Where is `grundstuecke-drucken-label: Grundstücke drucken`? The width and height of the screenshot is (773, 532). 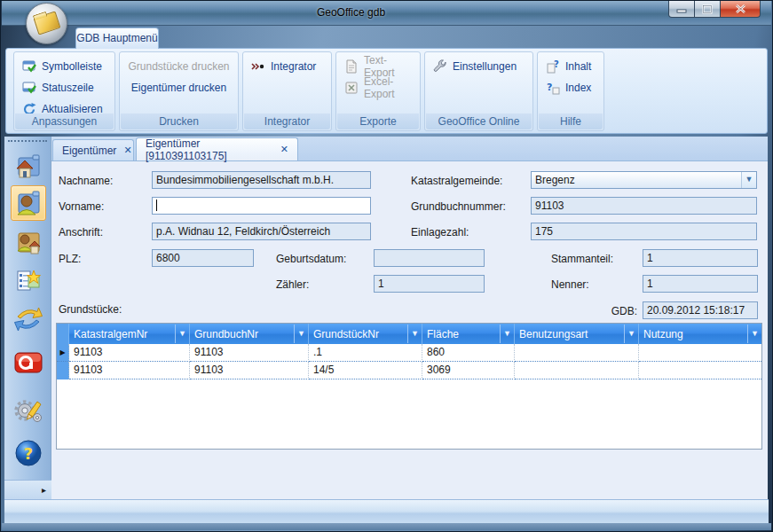
grundstuecke-drucken-label: Grundstücke drucken is located at coordinates (178, 66).